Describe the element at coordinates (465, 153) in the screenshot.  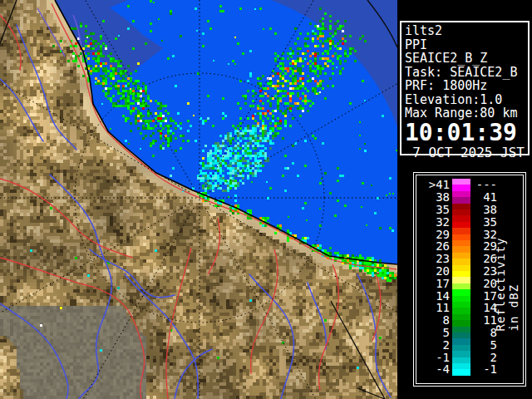
I see `date-display: 7 OCT 2025 JST` at that location.